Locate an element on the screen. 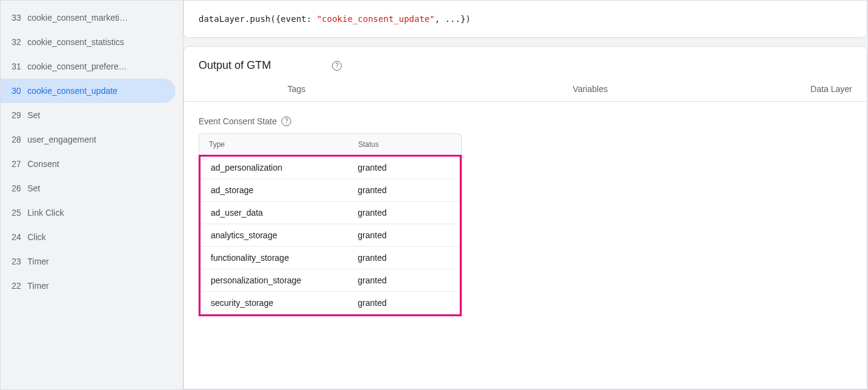  event-number: 25 is located at coordinates (19, 213).